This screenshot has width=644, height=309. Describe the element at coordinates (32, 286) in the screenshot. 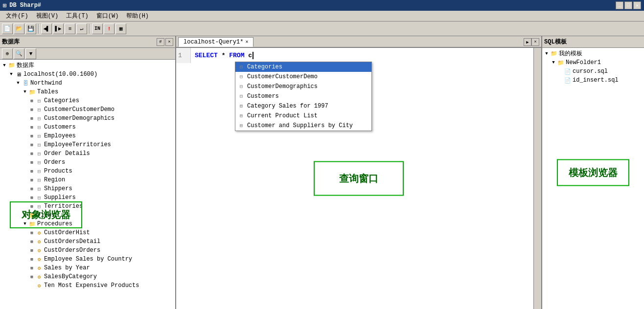

I see `expand-tenmostexpensive` at that location.